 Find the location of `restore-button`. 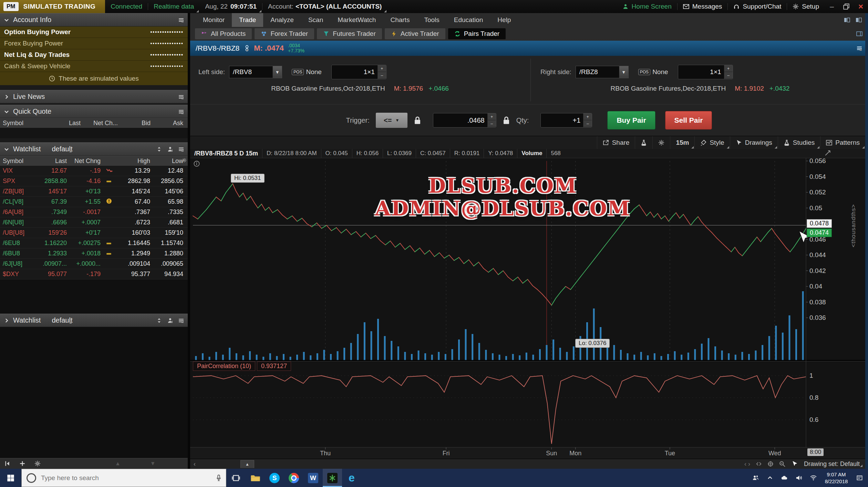

restore-button is located at coordinates (846, 7).